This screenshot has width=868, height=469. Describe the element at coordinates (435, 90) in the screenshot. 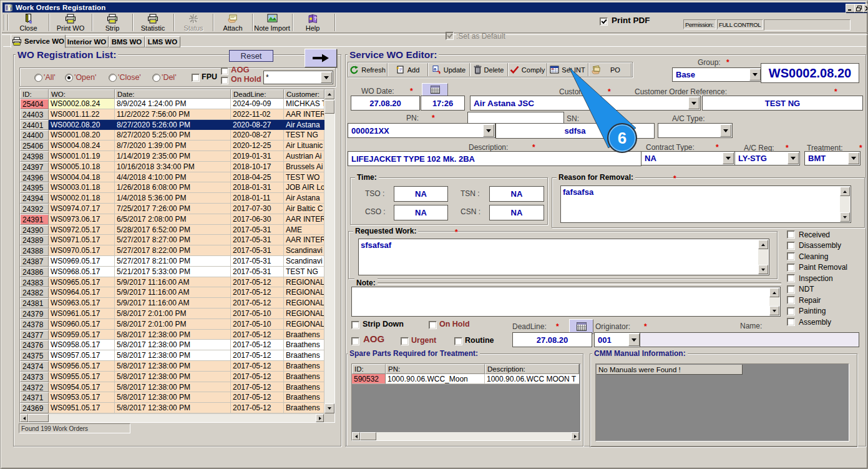

I see `wo-date-calendar-button` at that location.